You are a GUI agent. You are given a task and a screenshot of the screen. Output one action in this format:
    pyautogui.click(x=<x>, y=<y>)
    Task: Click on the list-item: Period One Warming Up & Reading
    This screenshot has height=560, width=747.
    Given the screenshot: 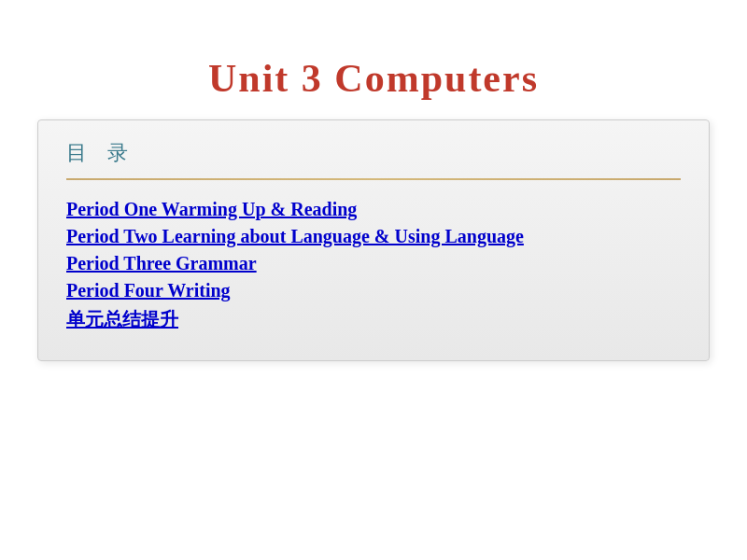 What is the action you would take?
    pyautogui.click(x=374, y=209)
    